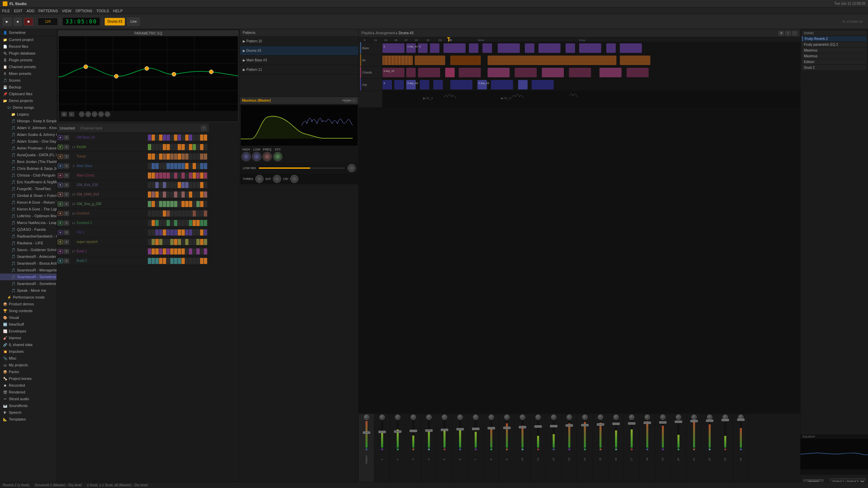 The image size is (868, 488). I want to click on sidebar-item-channel-presets: 📋Channel presets, so click(28, 67).